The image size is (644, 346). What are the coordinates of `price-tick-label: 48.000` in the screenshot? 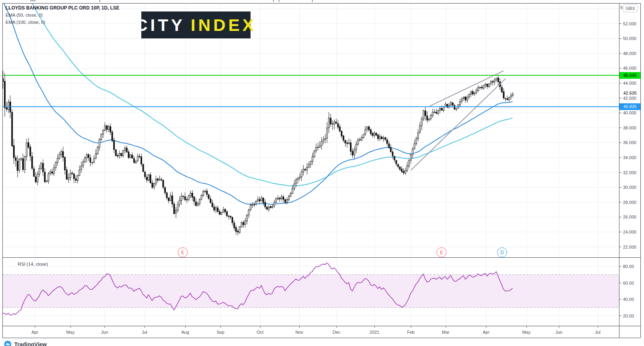 It's located at (630, 53).